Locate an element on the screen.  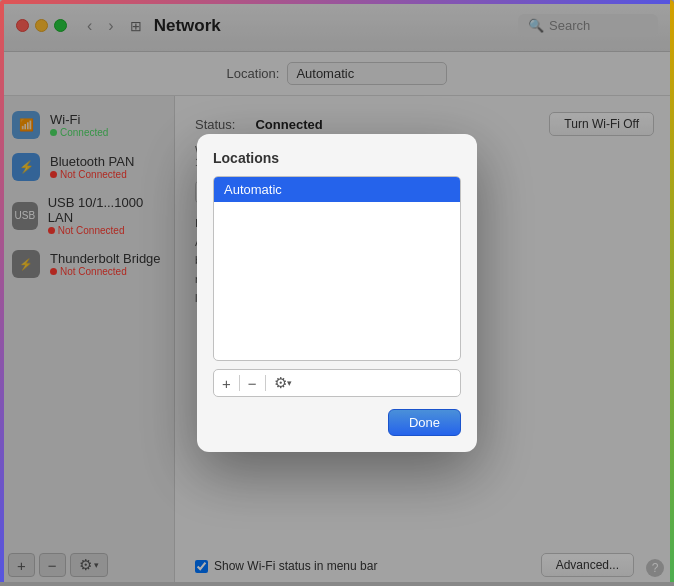
top-border-accent is located at coordinates (337, 2).